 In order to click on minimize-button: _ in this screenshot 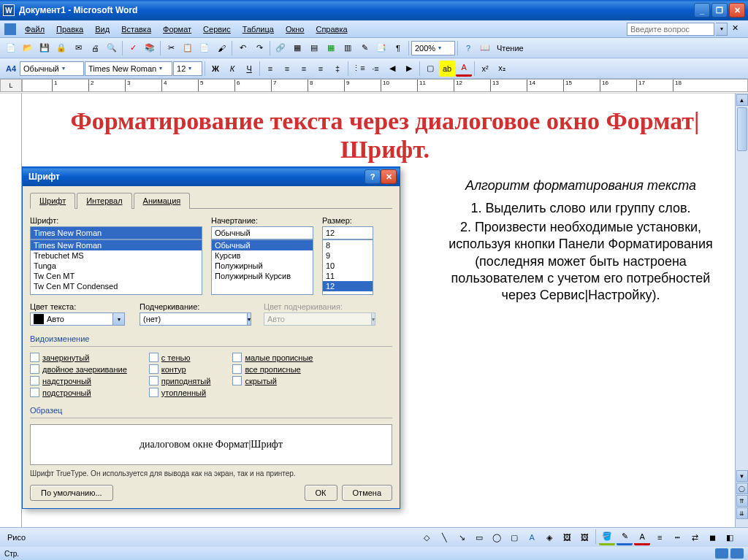, I will do `click(702, 10)`.